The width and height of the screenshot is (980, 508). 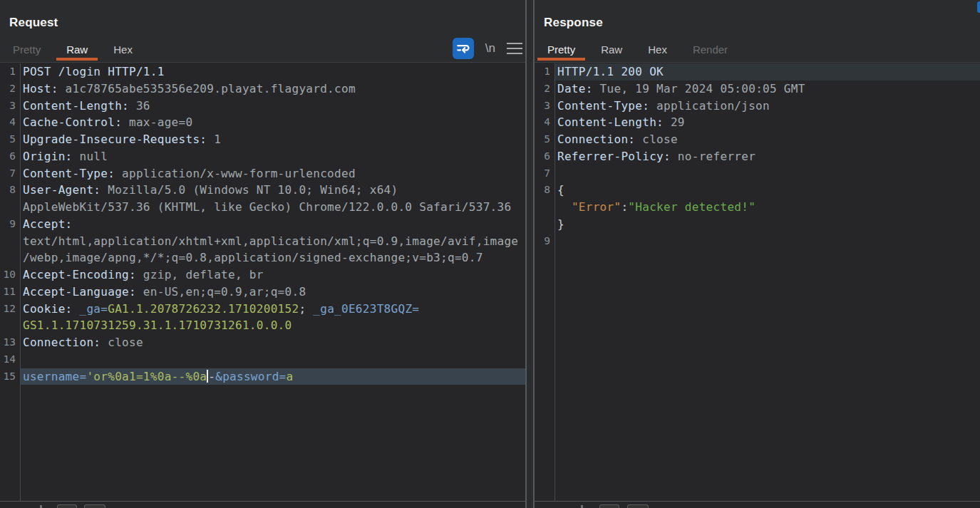 I want to click on search-icon, so click(x=41, y=507).